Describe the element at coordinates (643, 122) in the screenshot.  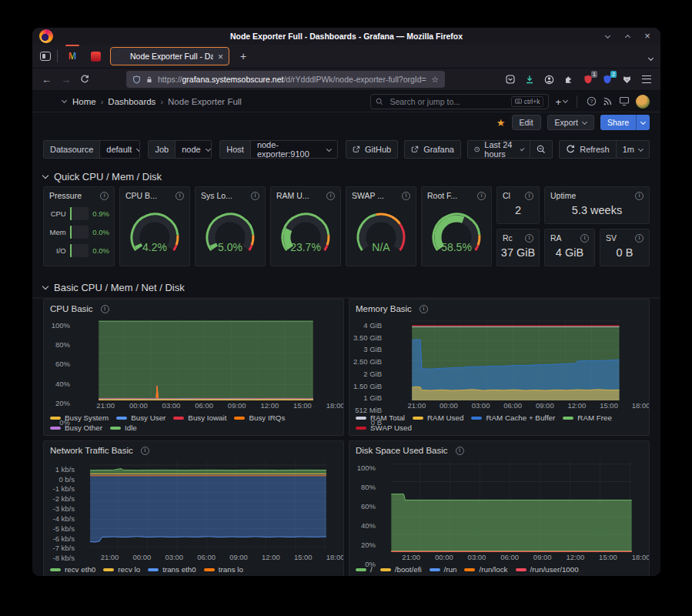
I see `share-dropdown` at that location.